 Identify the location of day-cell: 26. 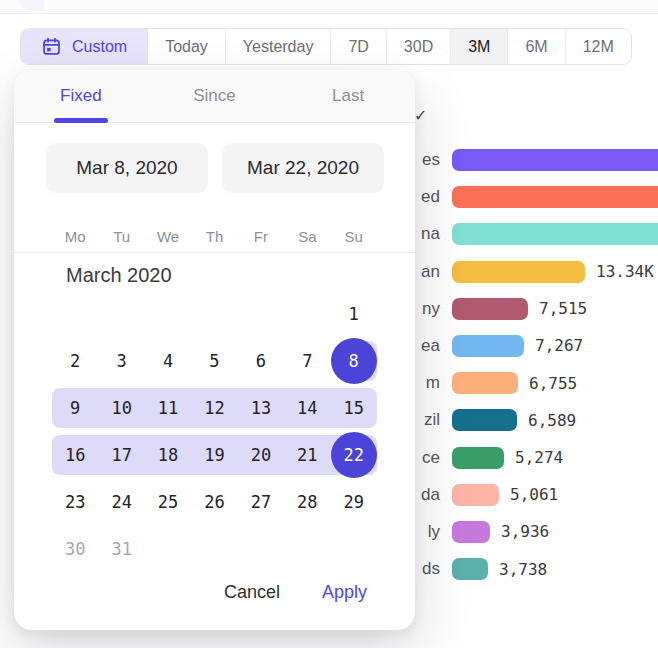
(214, 502).